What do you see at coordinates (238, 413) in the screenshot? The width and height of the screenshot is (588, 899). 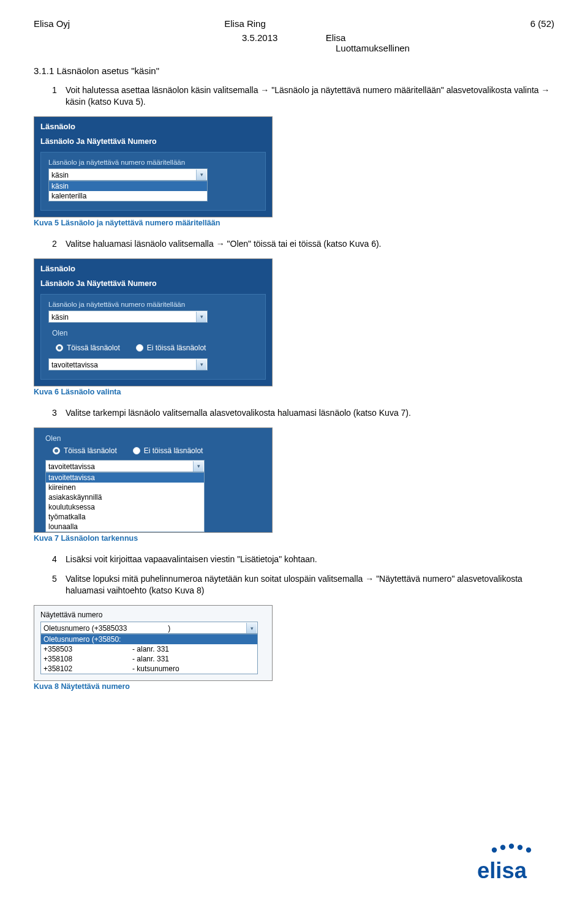 I see `step-3-text: Valitse tarkempi läsnäolo valitsemalla a…` at bounding box center [238, 413].